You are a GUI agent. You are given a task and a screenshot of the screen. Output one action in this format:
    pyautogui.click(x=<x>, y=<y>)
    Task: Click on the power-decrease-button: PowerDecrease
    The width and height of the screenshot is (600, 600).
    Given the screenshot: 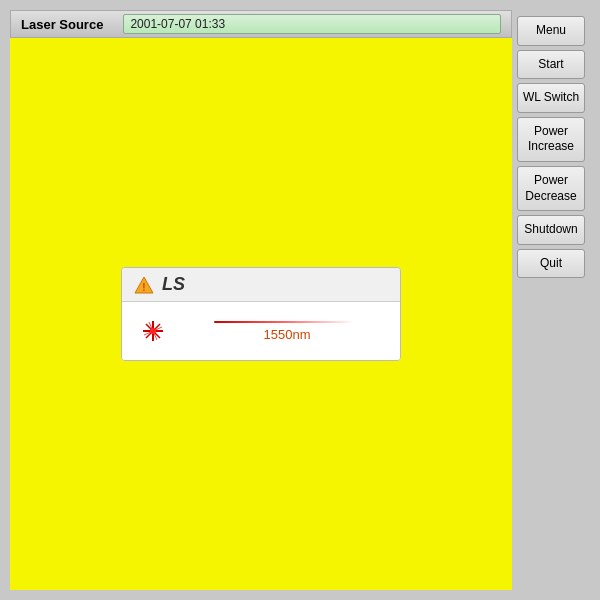 What is the action you would take?
    pyautogui.click(x=551, y=188)
    